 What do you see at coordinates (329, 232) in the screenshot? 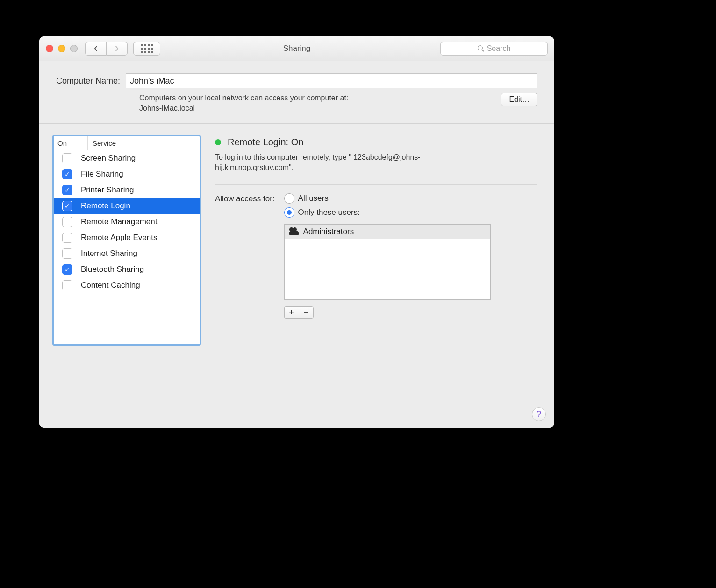
I see `user-label: Administrators` at bounding box center [329, 232].